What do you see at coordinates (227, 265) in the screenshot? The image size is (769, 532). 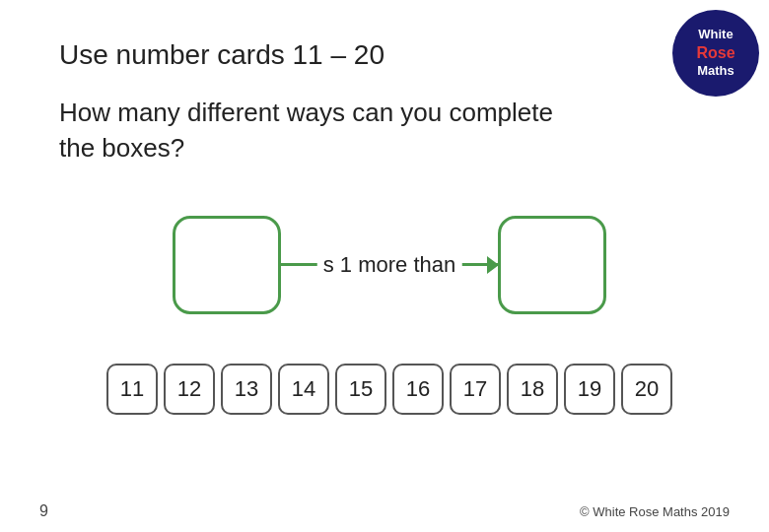 I see `left-input-box` at bounding box center [227, 265].